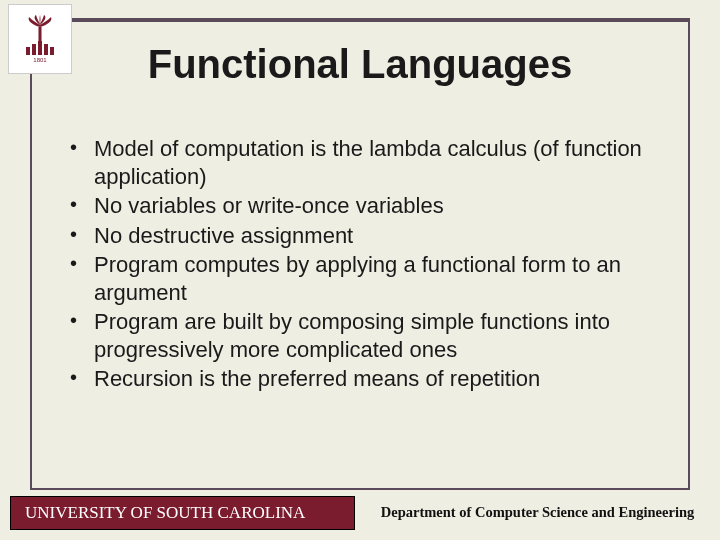  Describe the element at coordinates (360, 64) in the screenshot. I see `slide-title: Functional Languages` at that location.